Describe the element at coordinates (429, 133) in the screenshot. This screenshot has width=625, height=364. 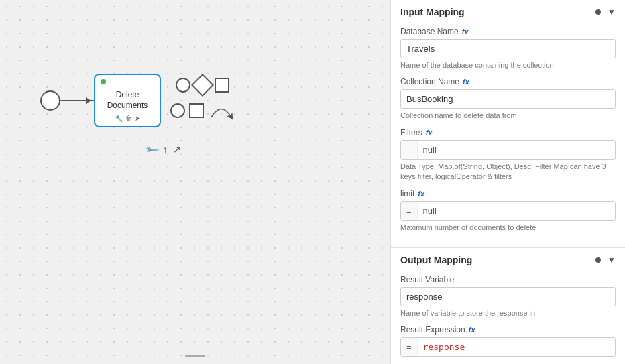
I see `filters-fx: fx` at that location.